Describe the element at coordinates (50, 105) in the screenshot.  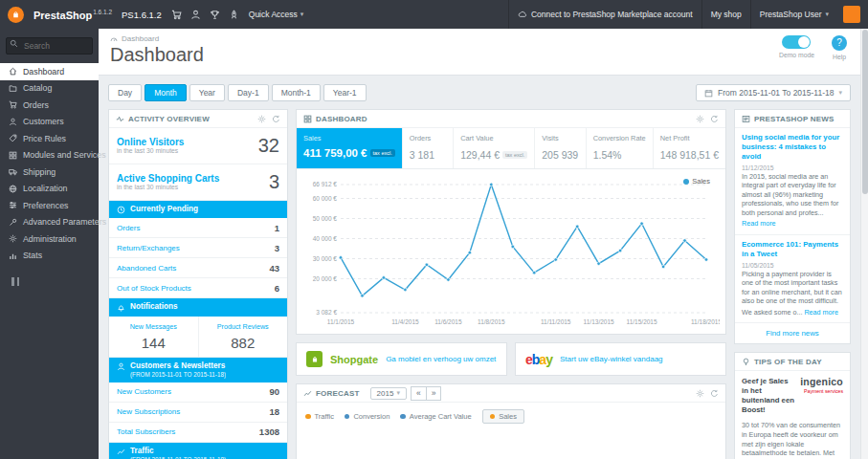
I see `sidebar-item-orders: Orders` at that location.